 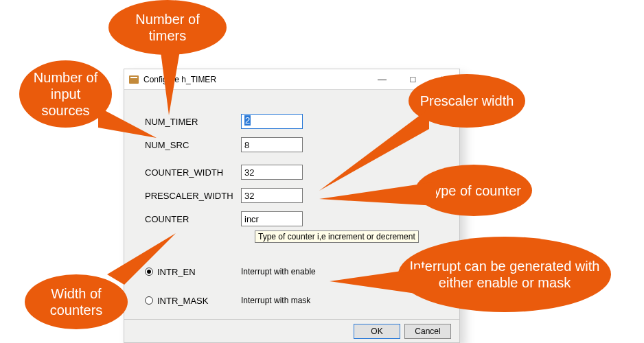 I want to click on input-prescaler-width, so click(x=272, y=196).